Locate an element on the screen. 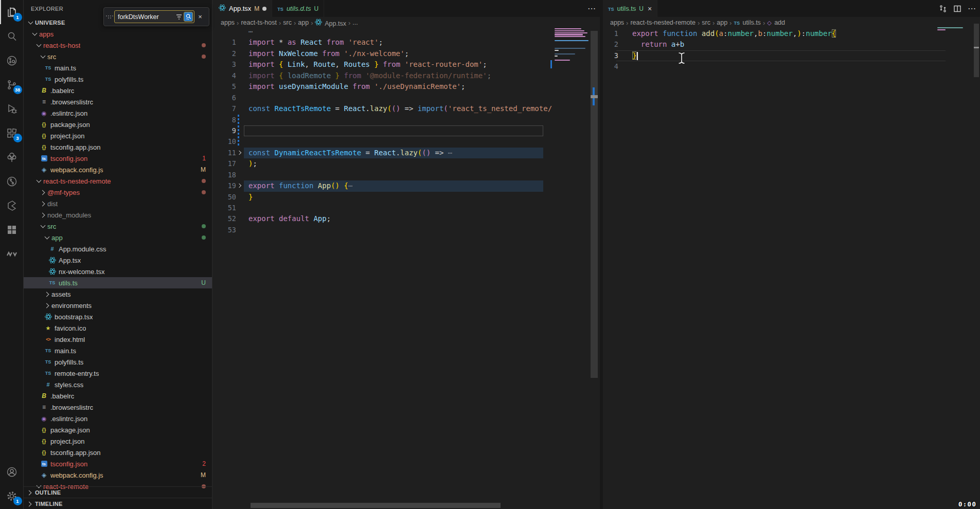 Image resolution: width=980 pixels, height=509 pixels. code-line: 3import { Link, Route, Routes } from 're… is located at coordinates (406, 65).